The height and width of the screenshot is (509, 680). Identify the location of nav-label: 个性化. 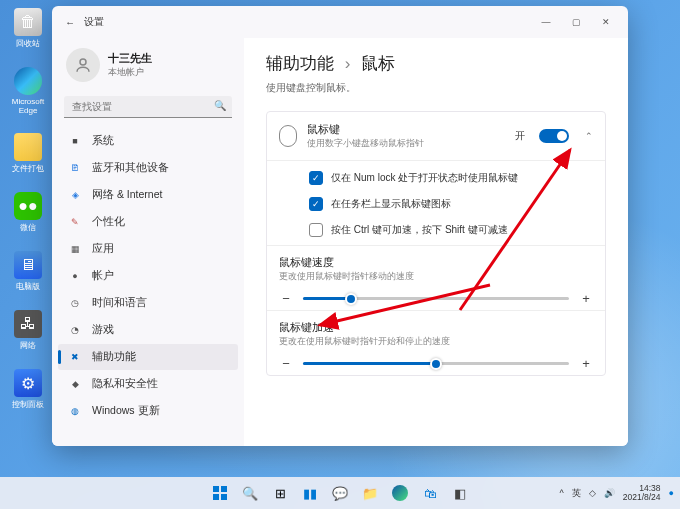
(108, 222).